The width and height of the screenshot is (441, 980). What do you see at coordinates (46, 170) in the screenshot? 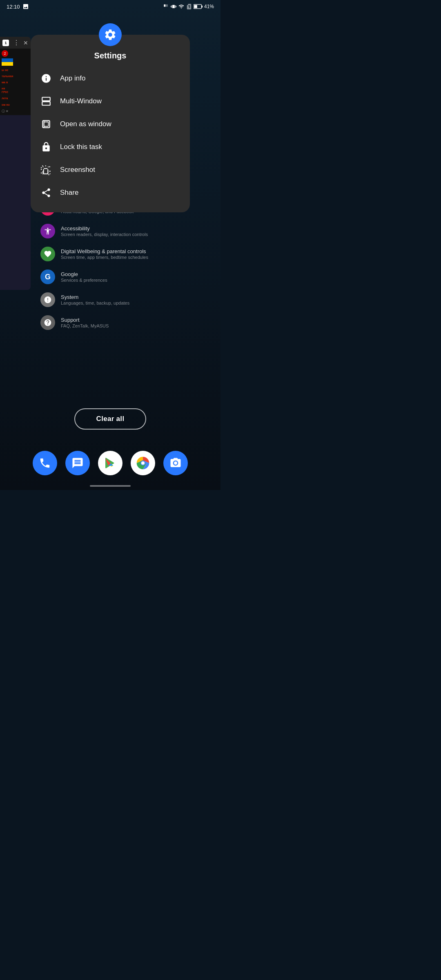
I see `screenshot-icon` at bounding box center [46, 170].